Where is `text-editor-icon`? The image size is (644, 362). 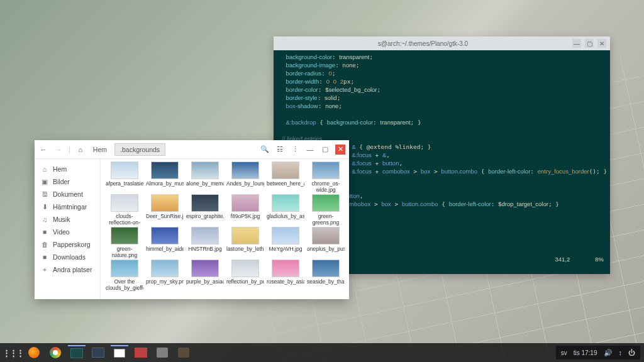 text-editor-icon is located at coordinates (141, 353).